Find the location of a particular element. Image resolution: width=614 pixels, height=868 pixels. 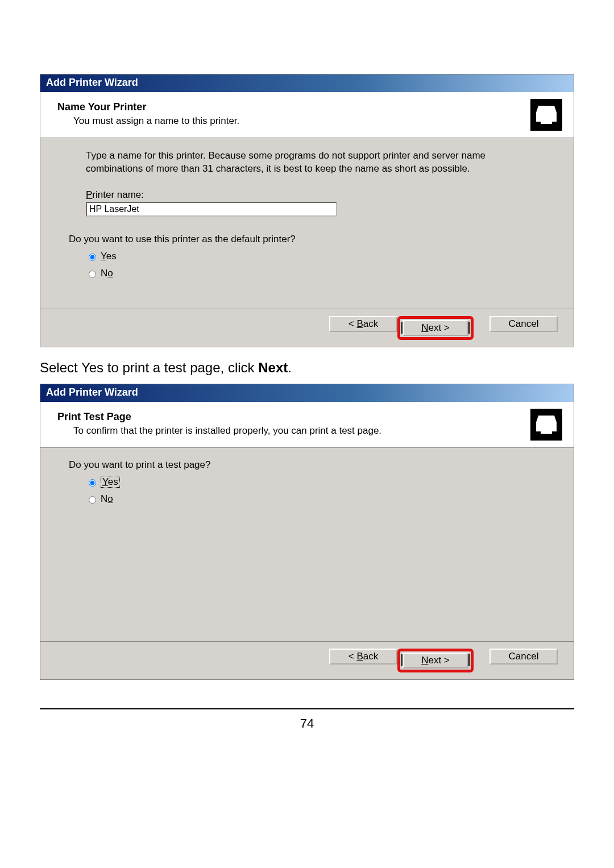

printer-name-input is located at coordinates (211, 209).